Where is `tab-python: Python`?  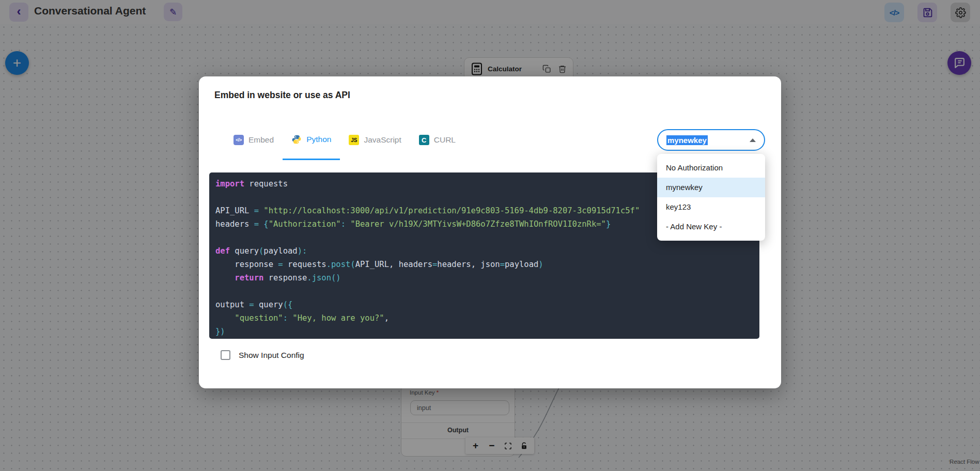 tab-python: Python is located at coordinates (311, 140).